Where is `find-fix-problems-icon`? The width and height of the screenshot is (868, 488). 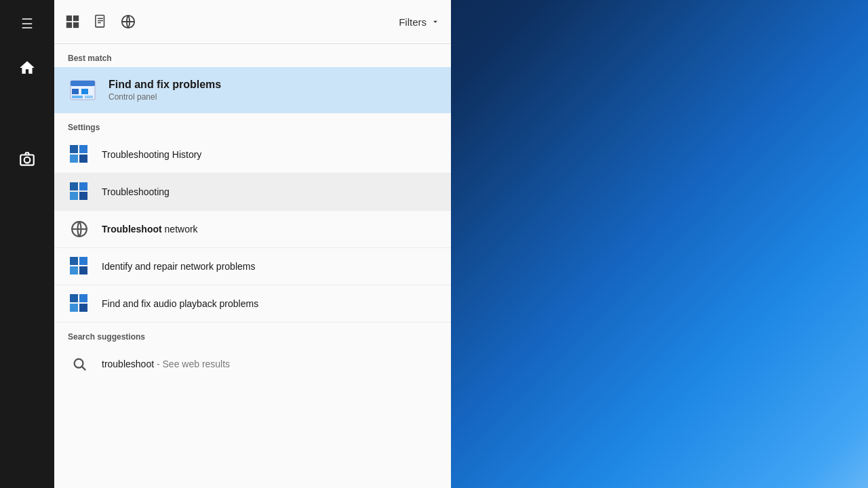
find-fix-problems-icon is located at coordinates (83, 90).